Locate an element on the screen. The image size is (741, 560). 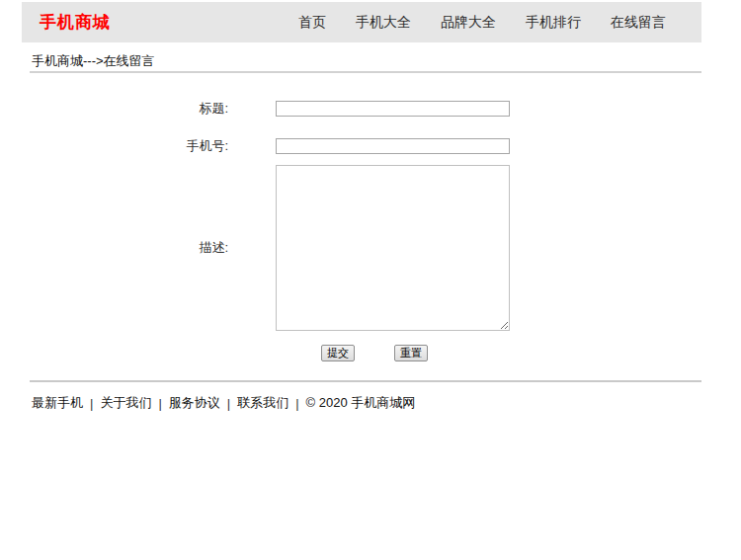
footer-link-contact-us: 联系我们 is located at coordinates (263, 403).